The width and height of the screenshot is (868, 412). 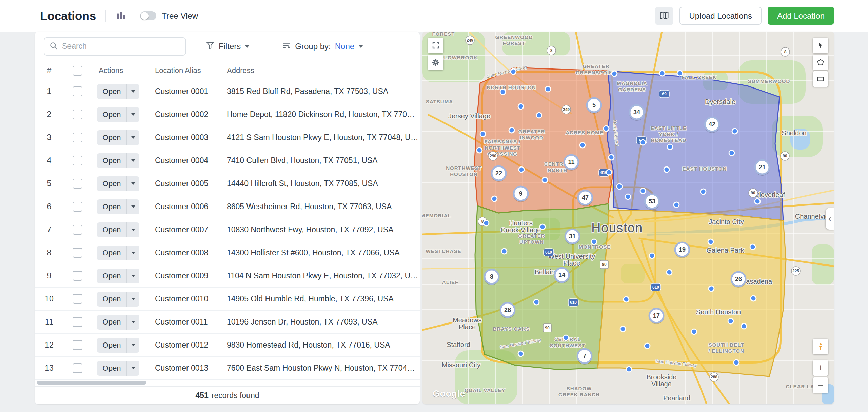 What do you see at coordinates (594, 106) in the screenshot?
I see `cluster-marker: 5` at bounding box center [594, 106].